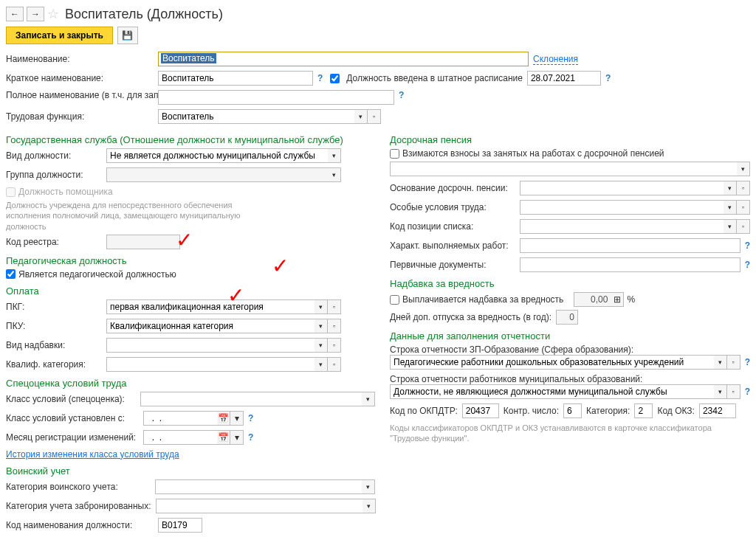  Describe the element at coordinates (144, 15) in the screenshot. I see `page-title: Воспитатель (Должность)` at that location.